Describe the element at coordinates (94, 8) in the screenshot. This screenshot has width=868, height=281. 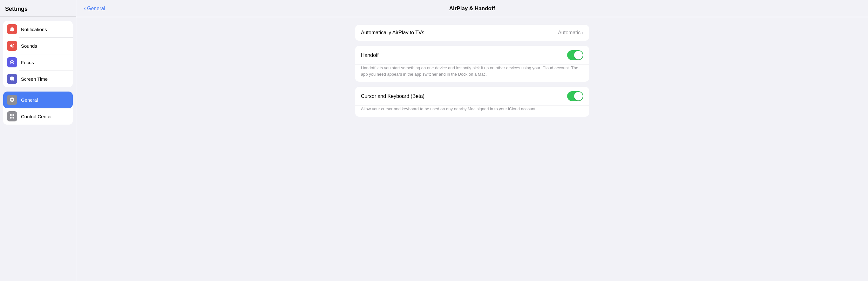
I see `back-button: ‹ General` at that location.